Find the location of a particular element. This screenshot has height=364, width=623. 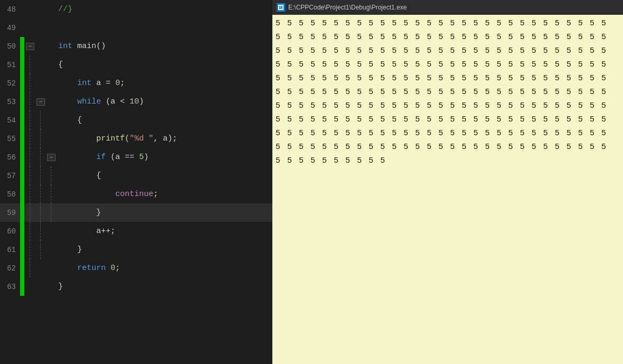

code-content: return 0; is located at coordinates (164, 268).